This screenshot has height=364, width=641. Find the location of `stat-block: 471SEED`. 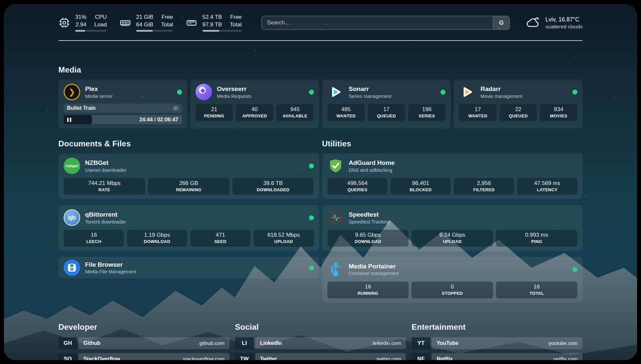

stat-block: 471SEED is located at coordinates (220, 238).